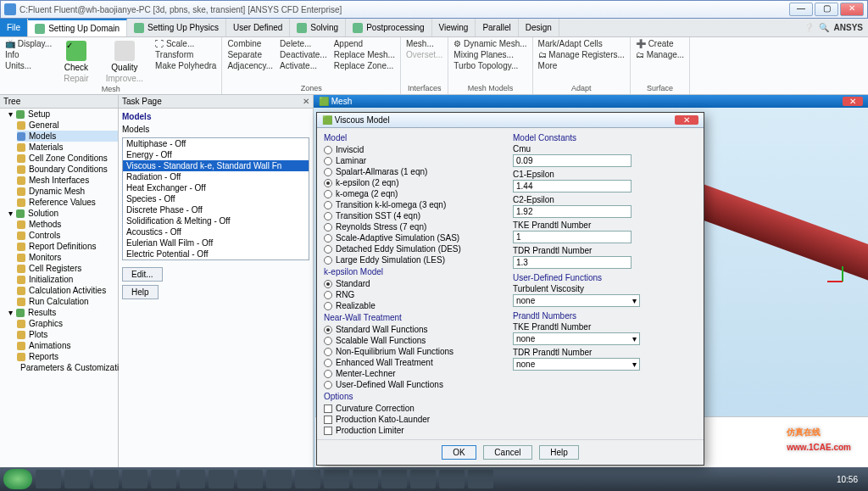  I want to click on create-surface-button: ➕ Create, so click(659, 44).